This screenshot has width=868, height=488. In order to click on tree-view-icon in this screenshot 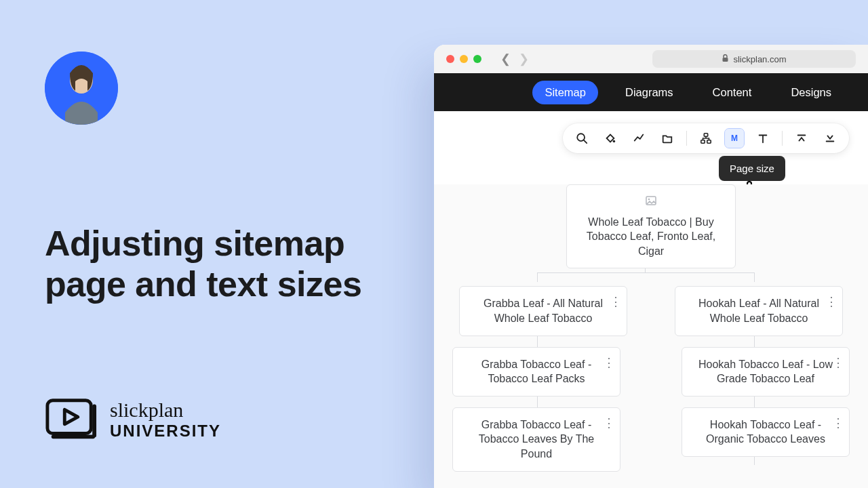, I will do `click(706, 138)`.